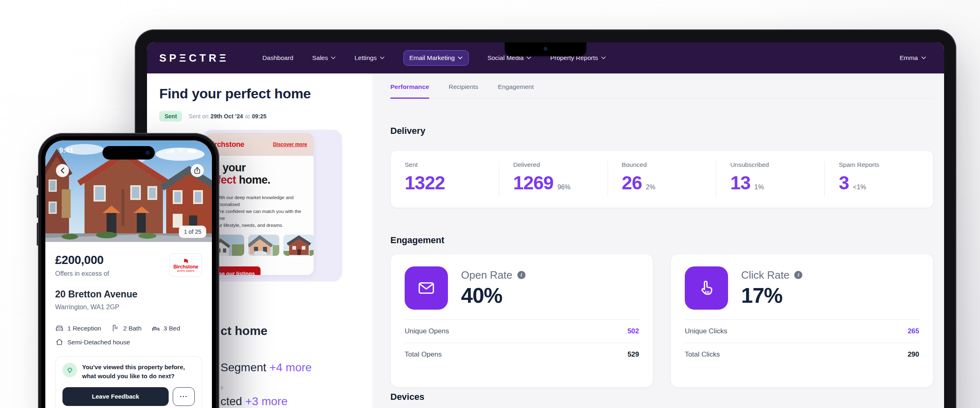  I want to click on total-opens-row: Total Opens 529, so click(522, 354).